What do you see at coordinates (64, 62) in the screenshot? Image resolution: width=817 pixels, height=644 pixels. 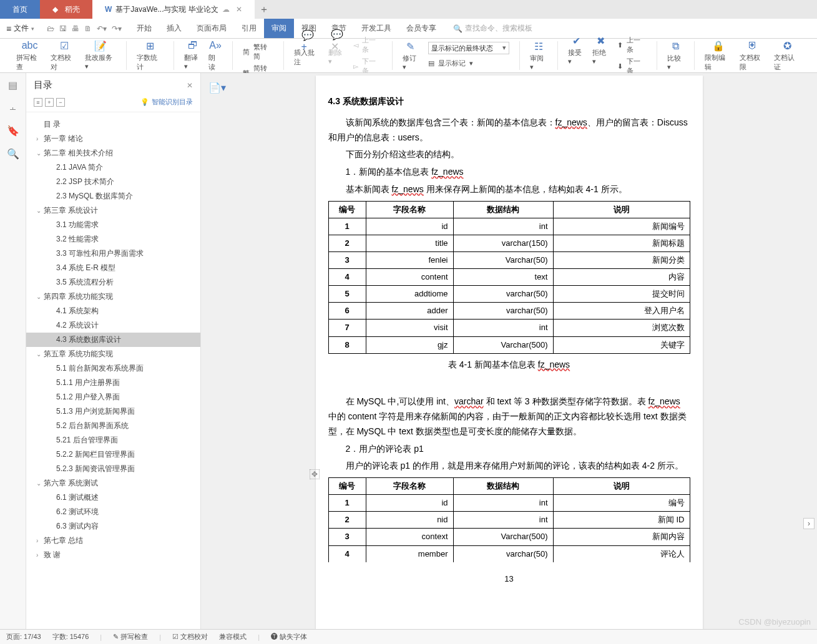 I see `doccheck-label: 文档校对` at bounding box center [64, 62].